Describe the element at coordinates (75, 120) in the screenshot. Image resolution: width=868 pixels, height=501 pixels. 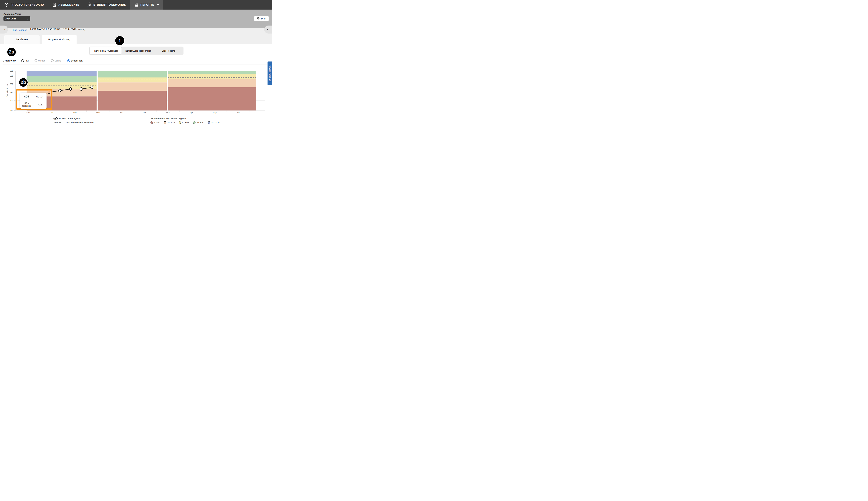
I see `symbol-line-legend: Symbol and Line Legend Observed50th Achi…` at that location.